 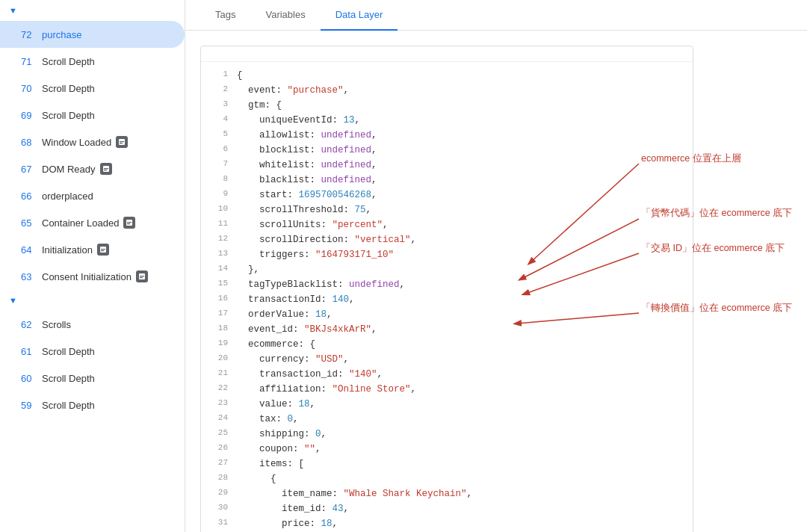 I want to click on sidebar-item-60: 60Scroll Depth, so click(x=93, y=378).